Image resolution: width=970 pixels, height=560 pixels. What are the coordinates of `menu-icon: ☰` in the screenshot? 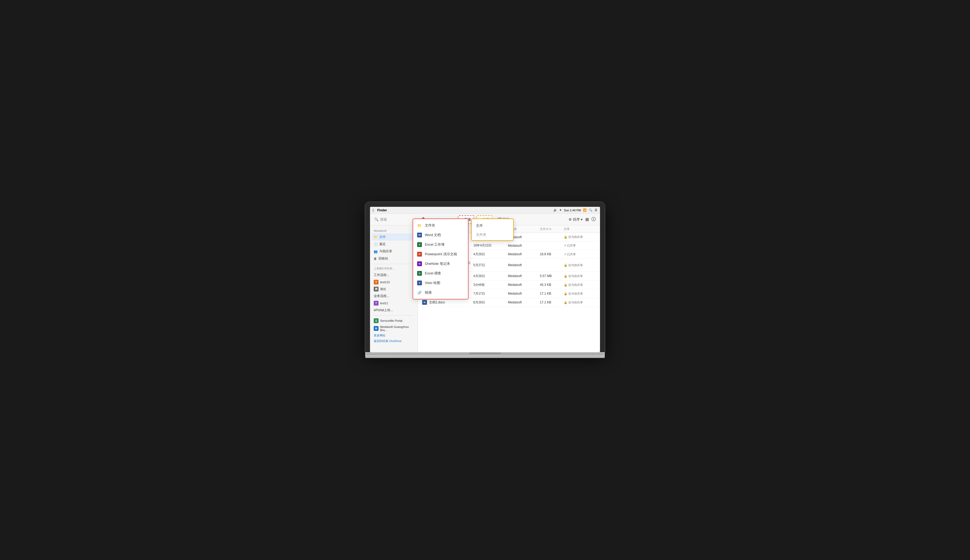 It's located at (596, 210).